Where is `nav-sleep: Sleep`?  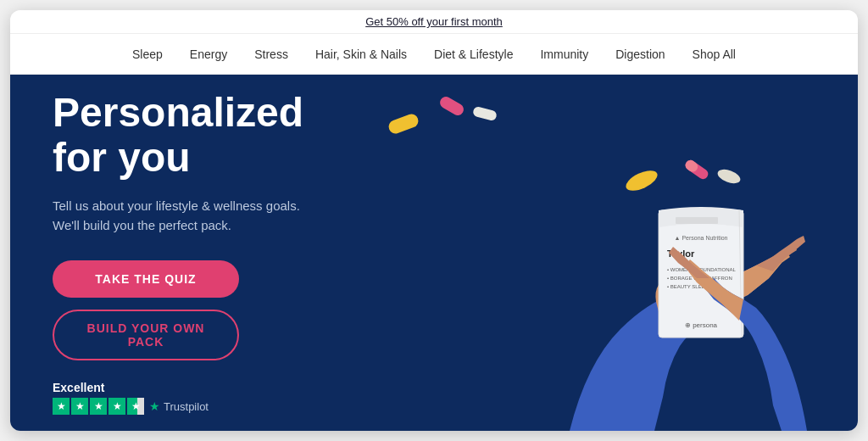
nav-sleep: Sleep is located at coordinates (147, 54).